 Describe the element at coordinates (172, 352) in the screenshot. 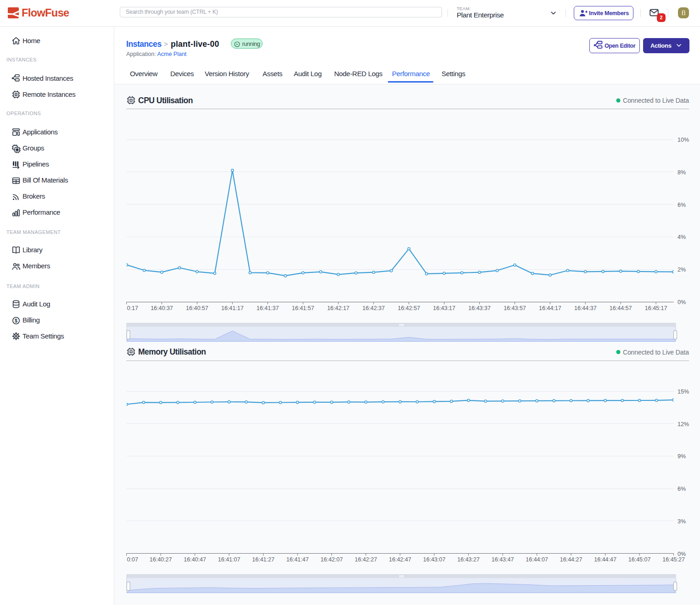

I see `svg-text: Memory Utilisation` at that location.